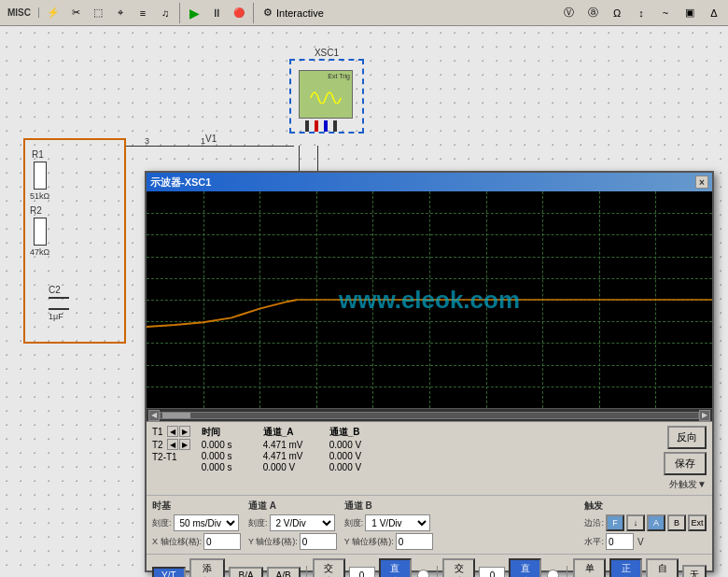  What do you see at coordinates (714, 13) in the screenshot?
I see `toolbar-right-btn-7: Δ` at bounding box center [714, 13].